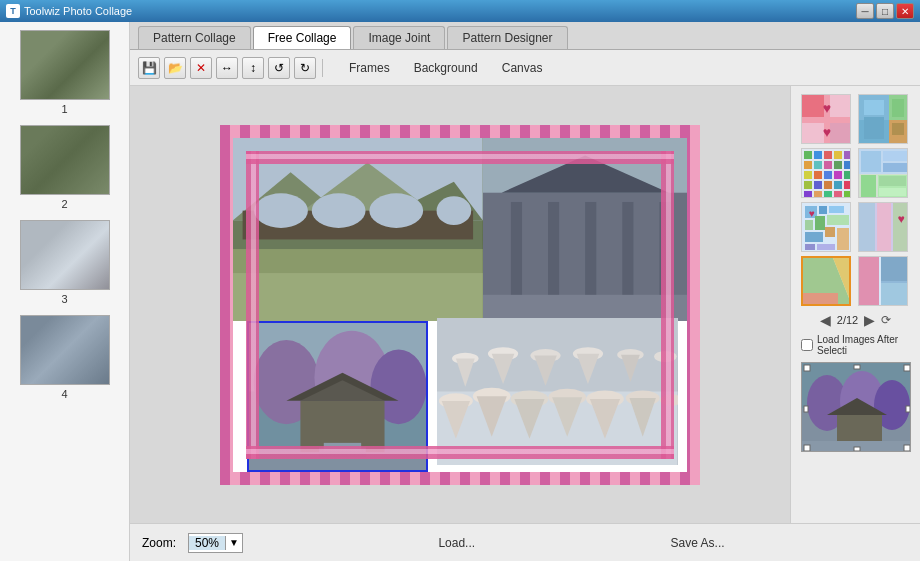  I want to click on window-controls: ─ □ ✕, so click(885, 11).